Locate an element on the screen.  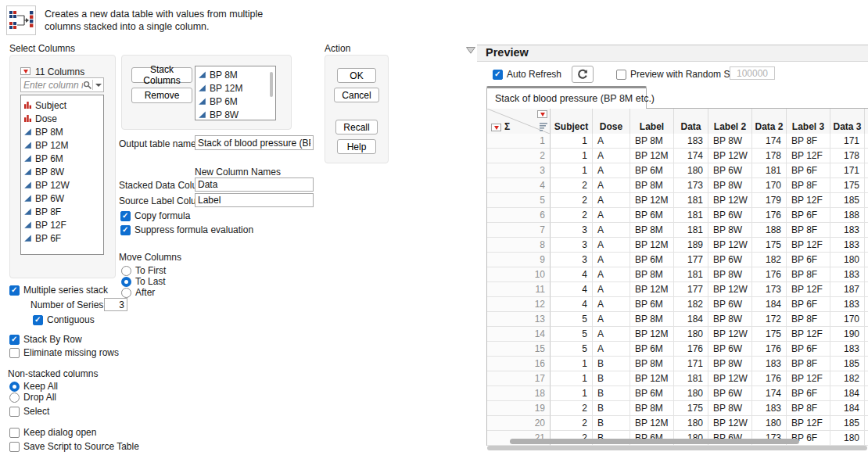
row-number: 12 is located at coordinates (519, 305).